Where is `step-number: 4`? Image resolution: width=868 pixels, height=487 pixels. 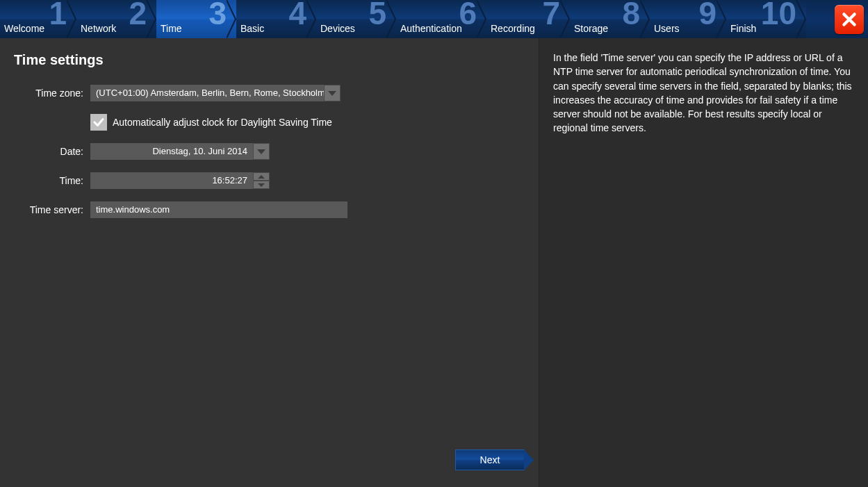 step-number: 4 is located at coordinates (297, 15).